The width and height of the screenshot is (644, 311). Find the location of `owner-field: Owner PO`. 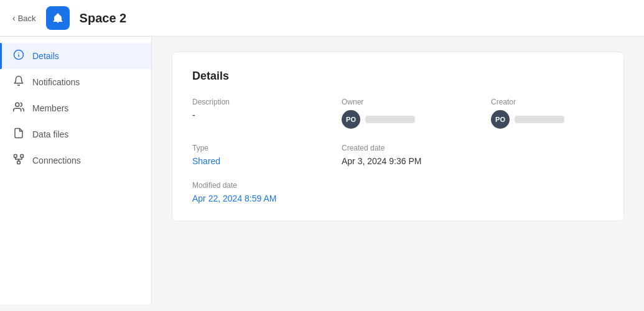

owner-field: Owner PO is located at coordinates (404, 113).